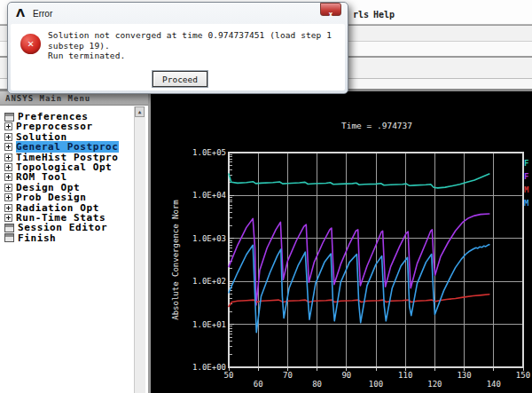 Image resolution: width=532 pixels, height=393 pixels. What do you see at coordinates (523, 375) in the screenshot?
I see `x-tick-label: 150` at bounding box center [523, 375].